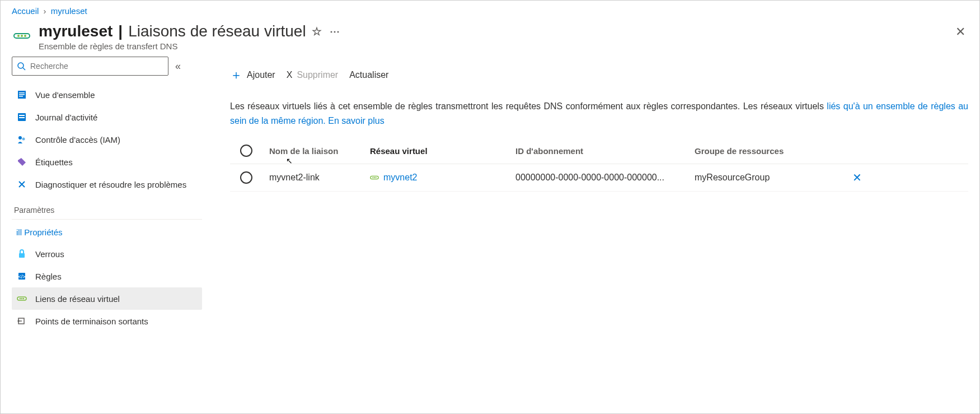 The width and height of the screenshot is (980, 414). I want to click on cell-vnet-link: myvnet2, so click(443, 178).